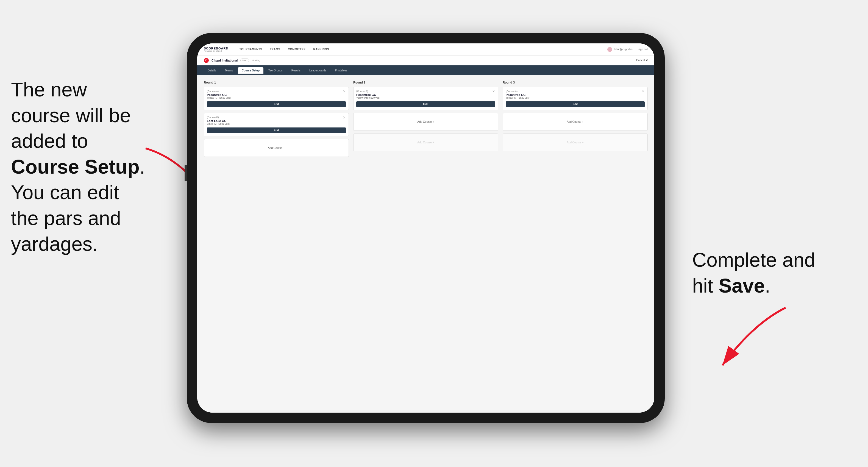 This screenshot has width=868, height=467. Describe the element at coordinates (50, 141) in the screenshot. I see `annotation-line3: added to` at that location.